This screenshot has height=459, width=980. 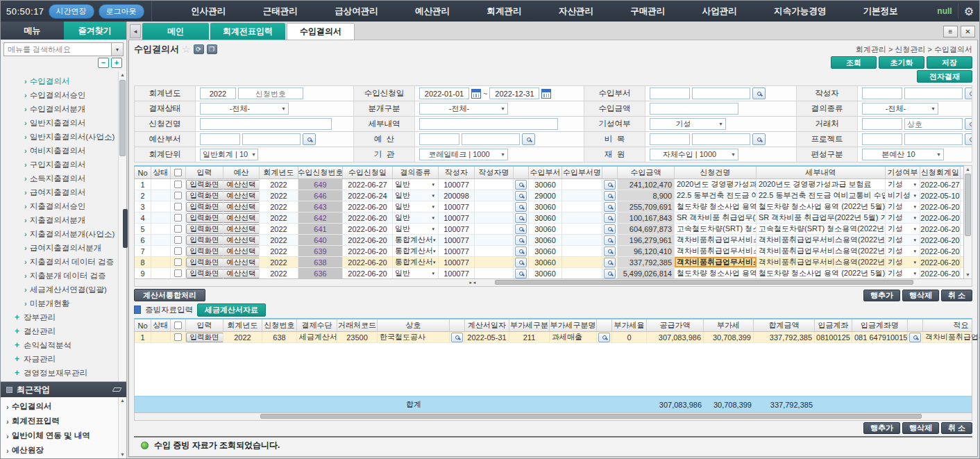 I want to click on eraser-icon, so click(x=117, y=390).